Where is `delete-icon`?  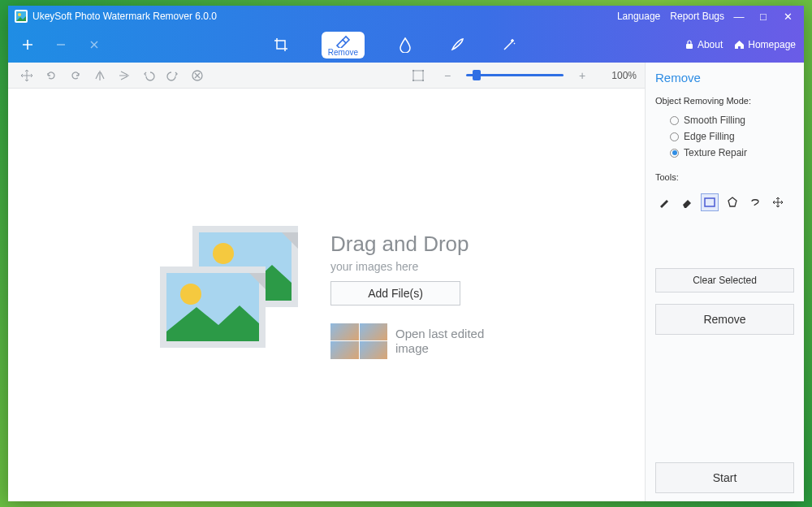
delete-icon is located at coordinates (197, 76).